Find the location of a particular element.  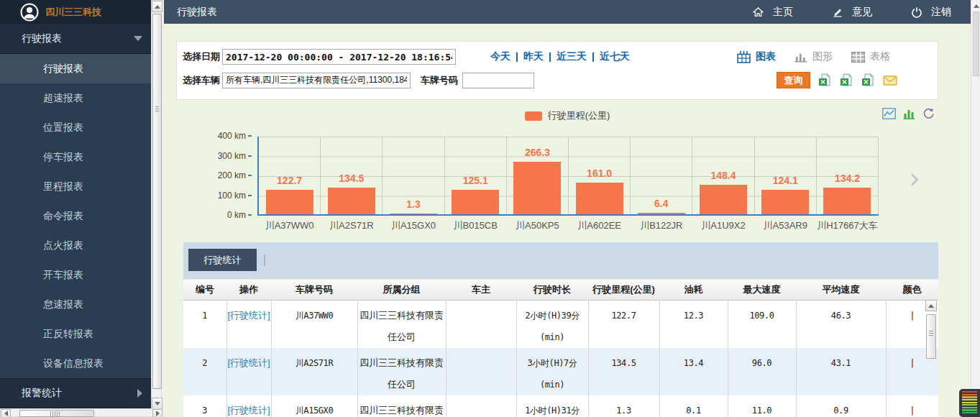

feedback-menu-item: 意见 is located at coordinates (852, 12).